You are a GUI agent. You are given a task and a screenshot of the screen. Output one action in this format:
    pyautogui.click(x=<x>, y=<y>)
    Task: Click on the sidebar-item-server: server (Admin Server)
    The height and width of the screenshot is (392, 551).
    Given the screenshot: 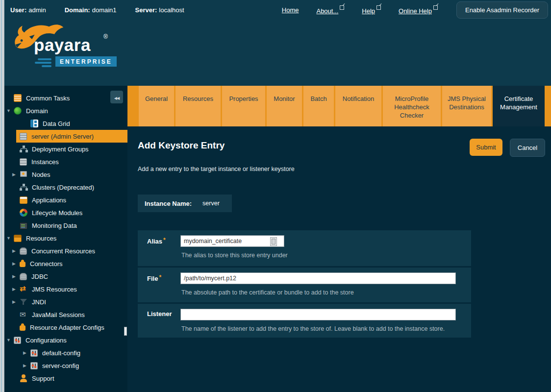 What is the action you would take?
    pyautogui.click(x=66, y=136)
    